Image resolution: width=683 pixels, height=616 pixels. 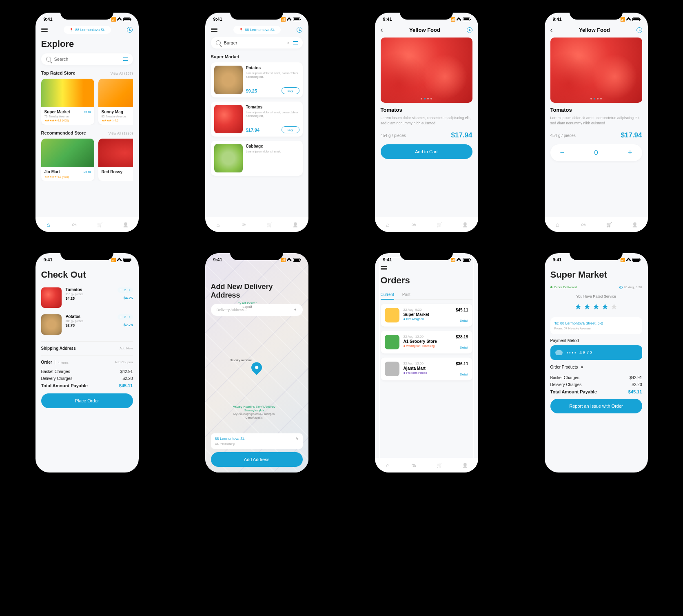 What do you see at coordinates (68, 102) in the screenshot?
I see `store-card: Super Market75 m 70, Nevsky Avenue ★★★★★…` at bounding box center [68, 102].